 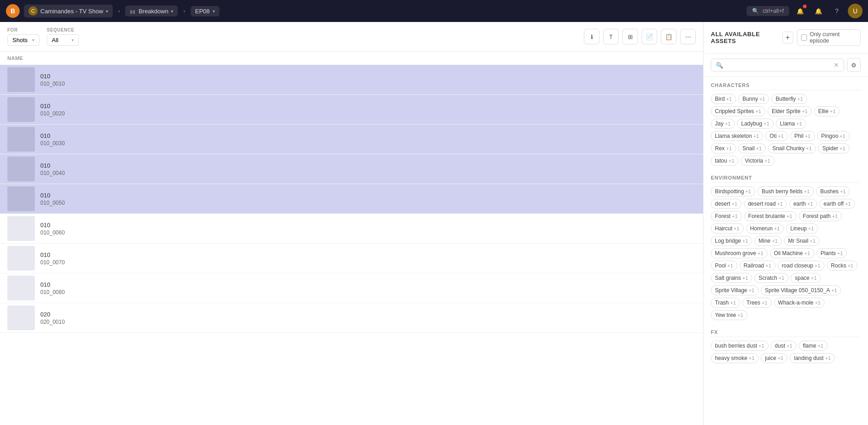 What do you see at coordinates (833, 136) in the screenshot?
I see `asset-tag: Pingoo+1` at bounding box center [833, 136].